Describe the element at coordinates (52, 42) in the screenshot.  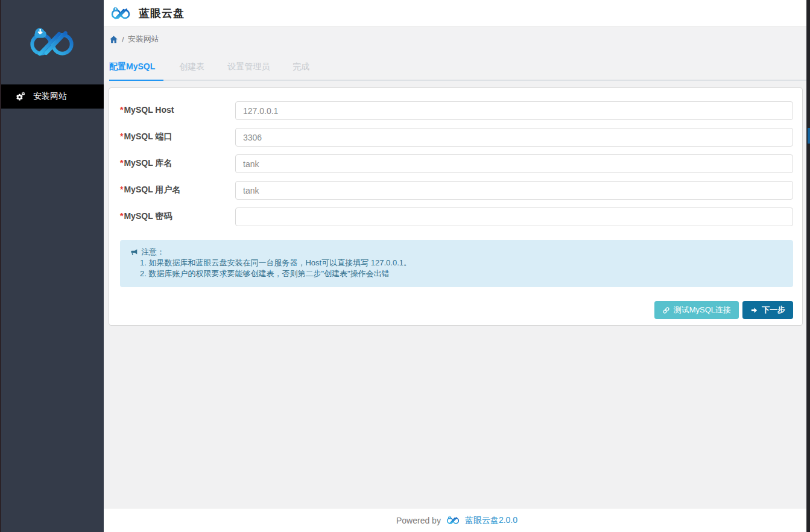
I see `sidebar-logo` at that location.